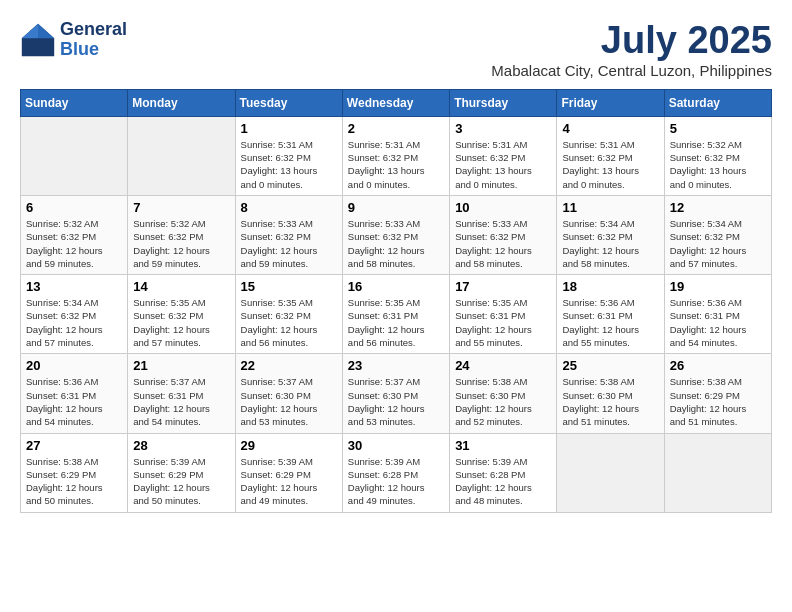  I want to click on calendar-cell: 4Sunrise: 5:31 AM Sunset: 6:32 PM Daylig…, so click(610, 156).